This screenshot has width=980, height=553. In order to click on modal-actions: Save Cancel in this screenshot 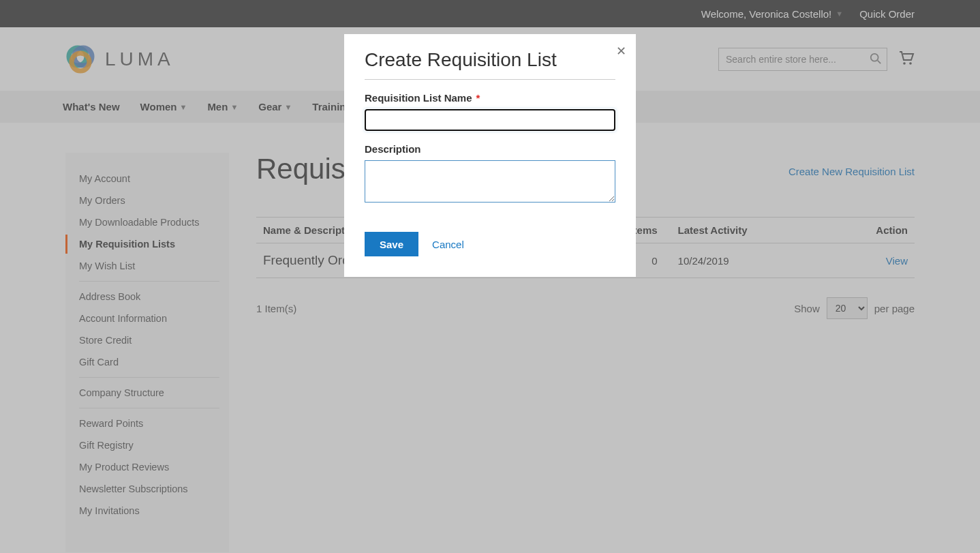, I will do `click(490, 244)`.